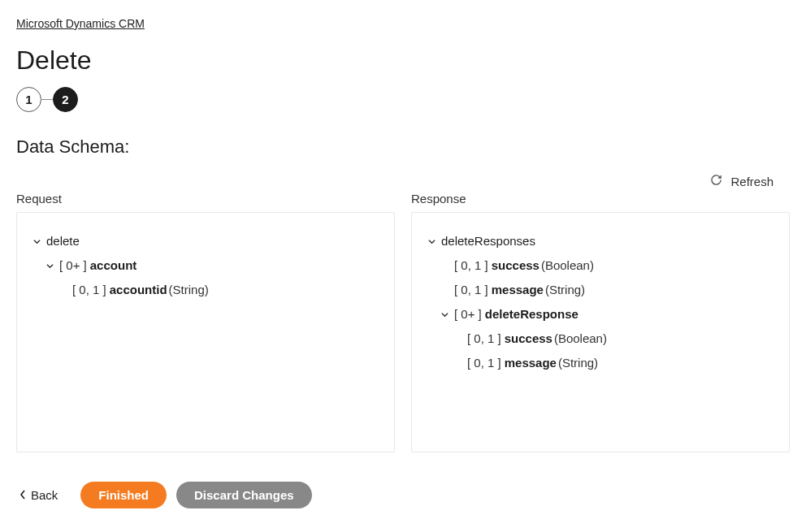 The image size is (806, 532). What do you see at coordinates (403, 99) in the screenshot?
I see `stepper: 1 2` at bounding box center [403, 99].